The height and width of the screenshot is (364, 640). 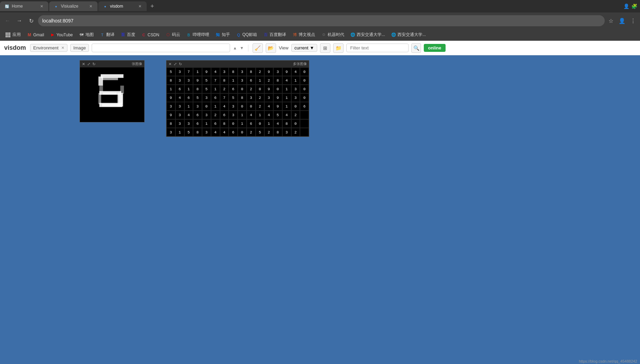 What do you see at coordinates (333, 35) in the screenshot?
I see `bookmark-aiera: ⚙ 机器时代` at bounding box center [333, 35].